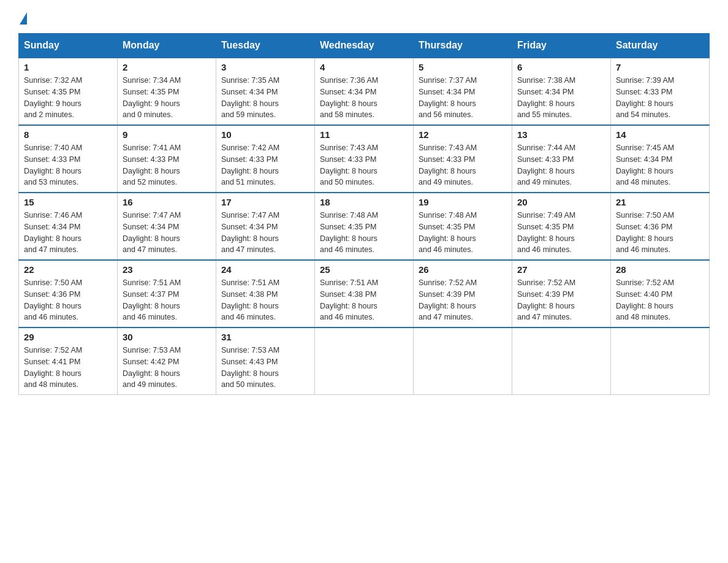  Describe the element at coordinates (660, 166) in the screenshot. I see `day-info: Sunrise: 7:45 AM Sunset: 4:34 PM Dayligh…` at that location.